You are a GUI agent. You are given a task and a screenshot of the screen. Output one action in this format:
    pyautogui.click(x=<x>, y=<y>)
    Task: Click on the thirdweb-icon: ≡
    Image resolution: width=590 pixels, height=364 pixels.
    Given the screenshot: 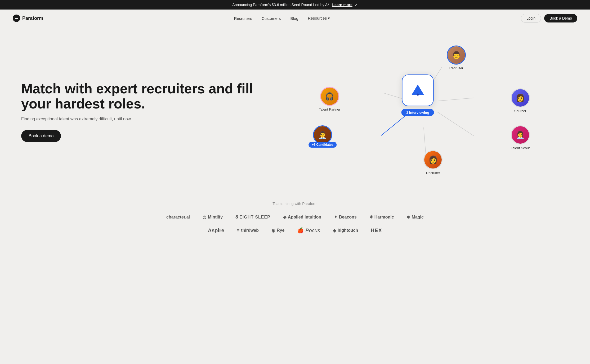 What is the action you would take?
    pyautogui.click(x=238, y=230)
    